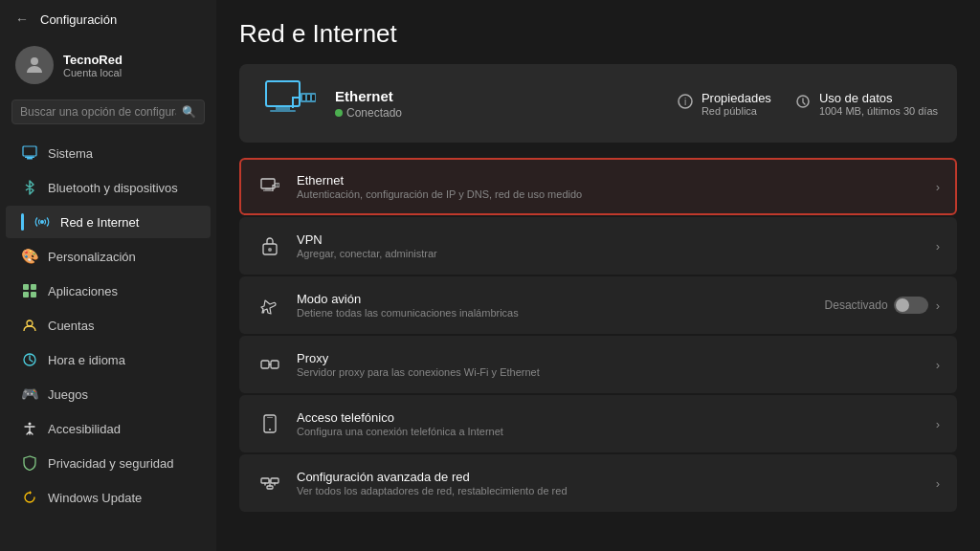 This screenshot has height=551, width=980. I want to click on sidebar-label-privacidad: Privacidad y seguridad, so click(111, 463).